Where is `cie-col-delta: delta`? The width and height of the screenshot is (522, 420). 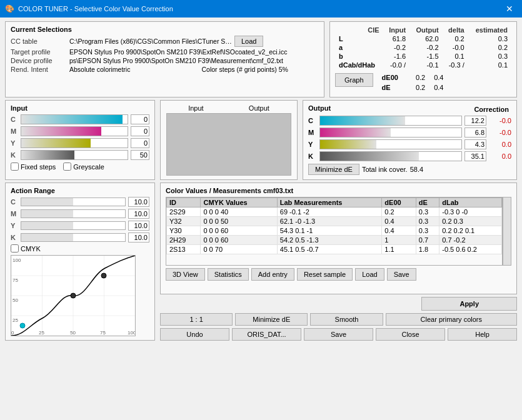 cie-col-delta: delta is located at coordinates (455, 30).